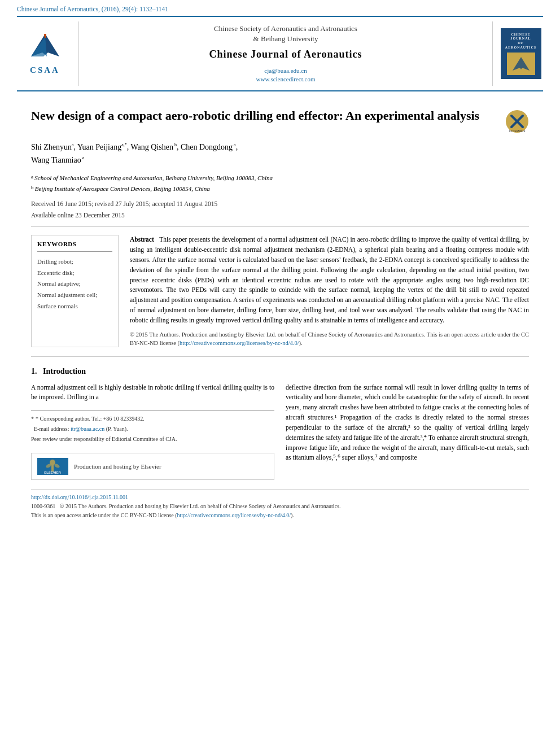 The image size is (560, 747). I want to click on author-2: Yuan Peijianga,*,, so click(104, 147).